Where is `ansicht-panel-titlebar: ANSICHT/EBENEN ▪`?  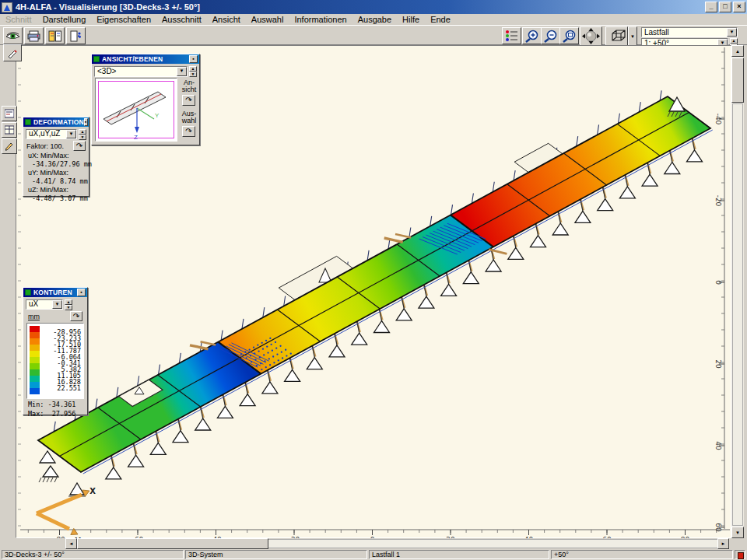
ansicht-panel-titlebar: ANSICHT/EBENEN ▪ is located at coordinates (146, 59).